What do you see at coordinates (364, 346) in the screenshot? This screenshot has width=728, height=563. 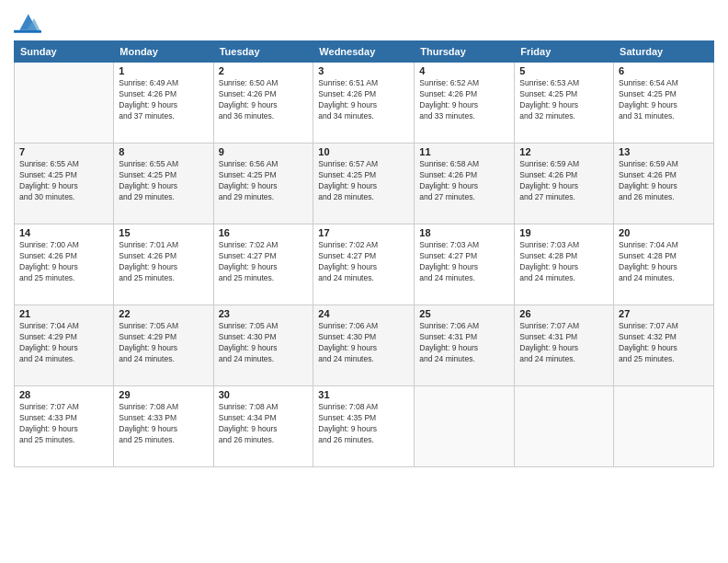 I see `calendar-week-3: 21Sunrise: 7:04 AMSunset: 4:29 PMDayligh…` at bounding box center [364, 346].